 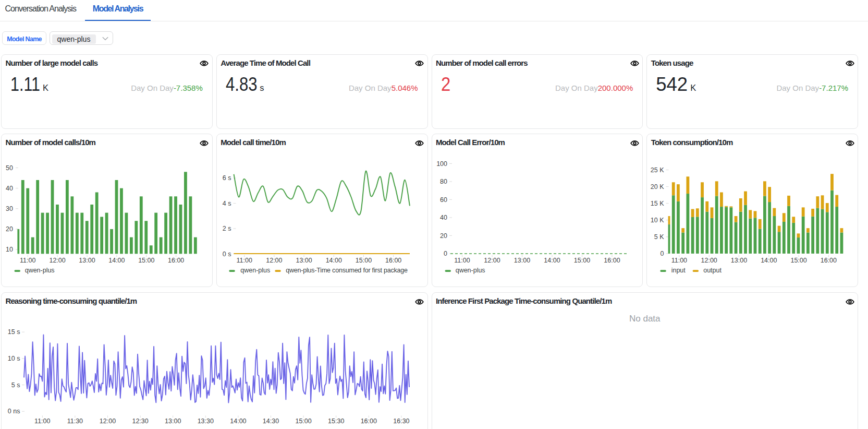 What do you see at coordinates (205, 421) in the screenshot?
I see `svg-text: 13:30` at bounding box center [205, 421].